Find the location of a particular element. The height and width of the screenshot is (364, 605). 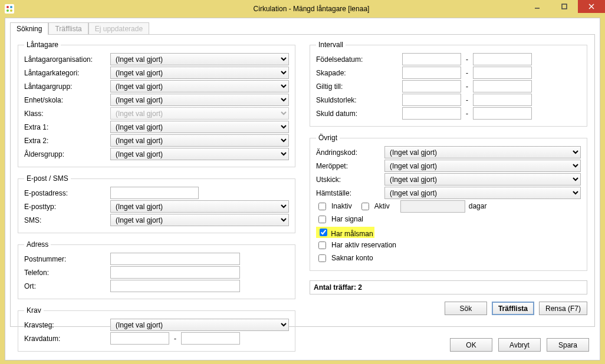

label-har-malsman: Har målsman is located at coordinates (351, 234).